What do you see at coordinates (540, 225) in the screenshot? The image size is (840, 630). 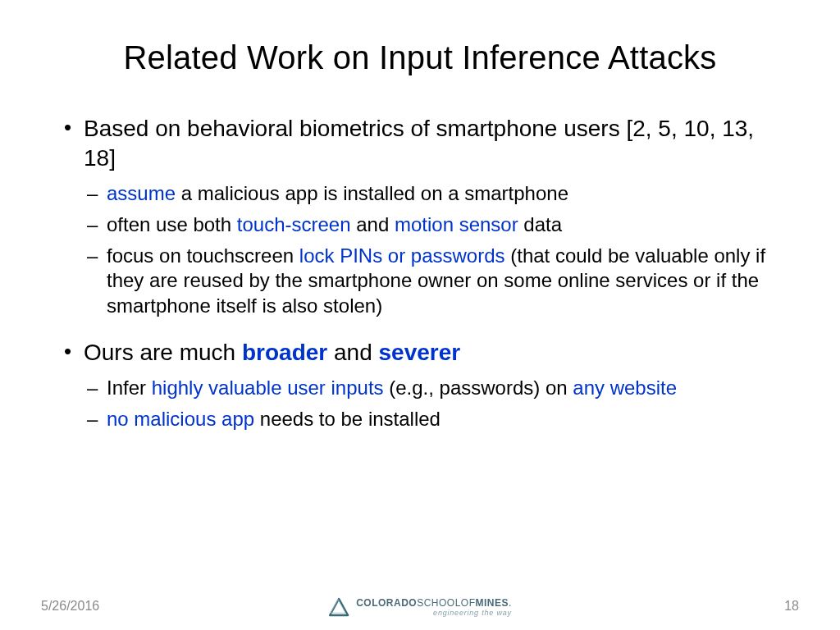 I see `text: data` at bounding box center [540, 225].